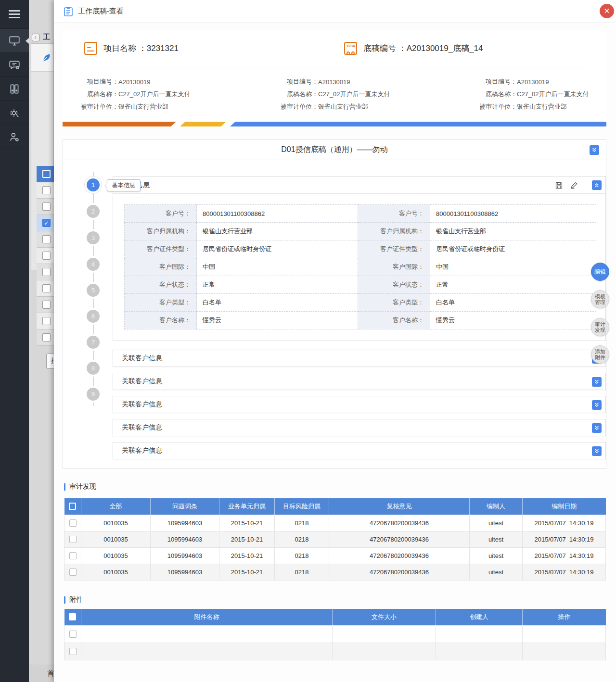  Describe the element at coordinates (36, 38) in the screenshot. I see `expand-icon: ›` at that location.